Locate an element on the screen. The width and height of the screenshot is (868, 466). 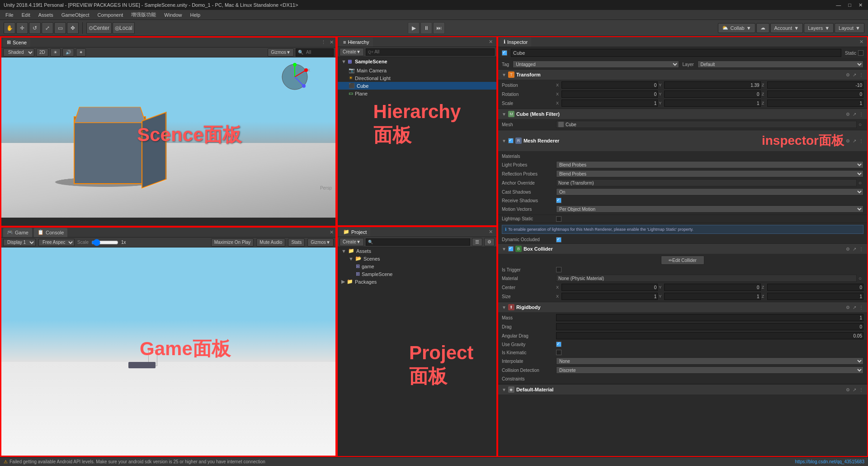
layout-btn: Layout ▼ is located at coordinates (849, 28).